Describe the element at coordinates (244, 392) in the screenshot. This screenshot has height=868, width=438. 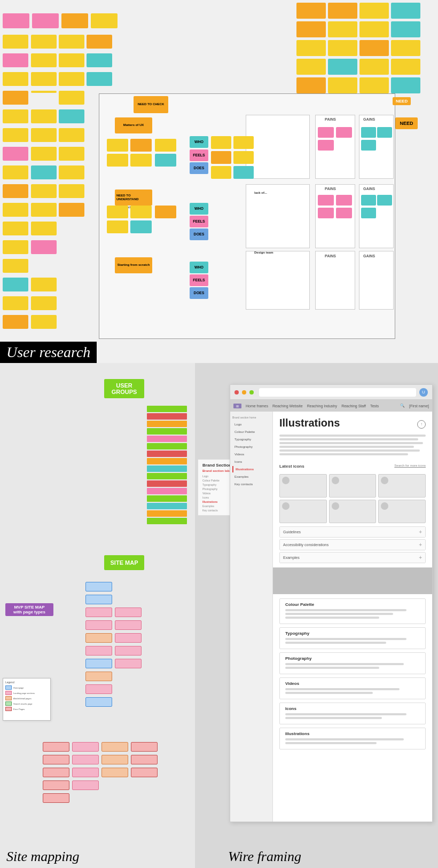
I see `nav-dot-yellow` at that location.